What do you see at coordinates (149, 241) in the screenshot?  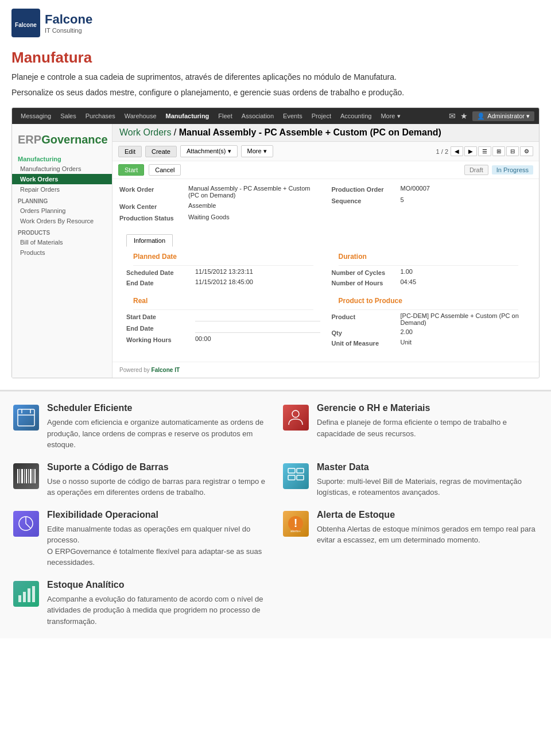 I see `tab-information: Information` at bounding box center [149, 241].